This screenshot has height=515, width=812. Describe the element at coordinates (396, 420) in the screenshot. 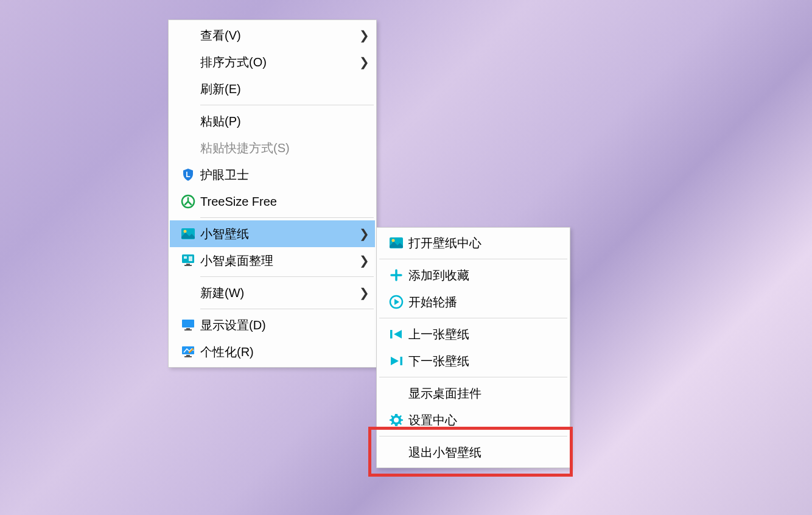

I see `gear-icon` at that location.